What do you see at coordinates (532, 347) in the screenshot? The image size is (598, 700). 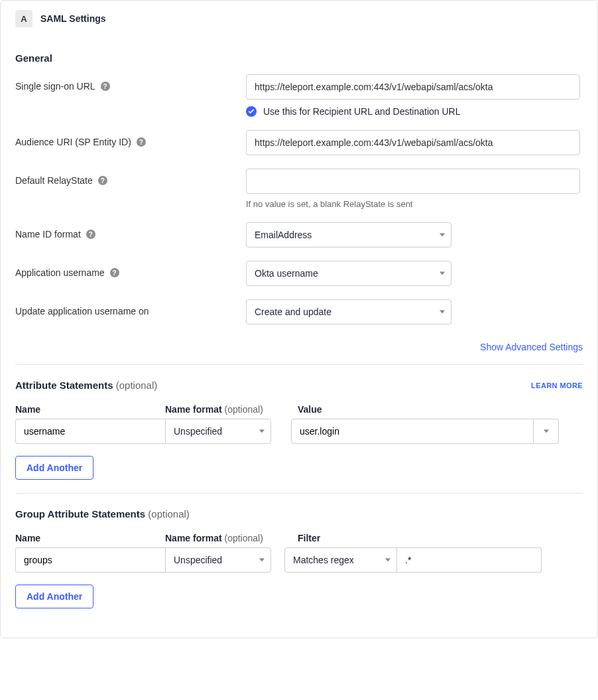 I see `show-advanced-link: Show Advanced Settings` at bounding box center [532, 347].